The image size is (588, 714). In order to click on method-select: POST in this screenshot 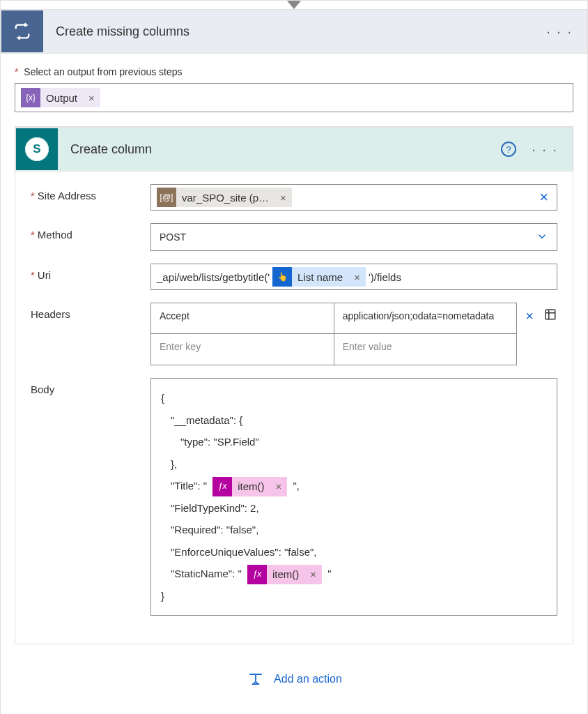, I will do `click(354, 237)`.